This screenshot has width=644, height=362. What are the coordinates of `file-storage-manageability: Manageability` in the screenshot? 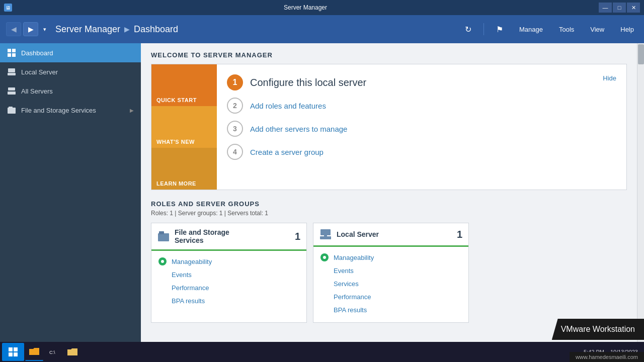 It's located at (229, 261).